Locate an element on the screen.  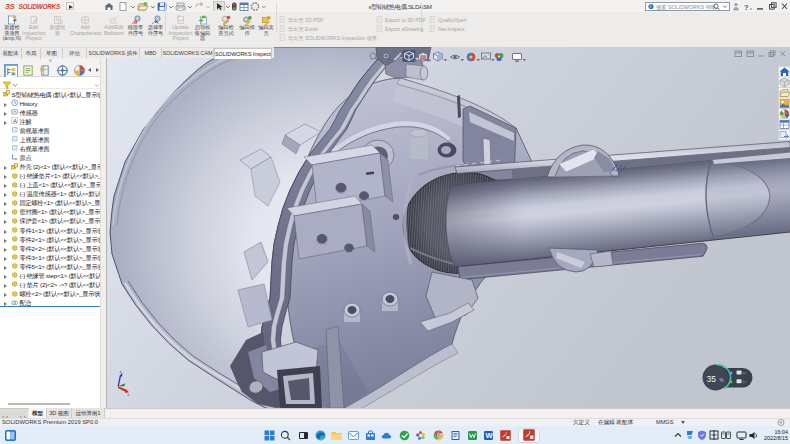
svg-text: 搜索 SOLIDWORKS 帮助 is located at coordinates (686, 8).